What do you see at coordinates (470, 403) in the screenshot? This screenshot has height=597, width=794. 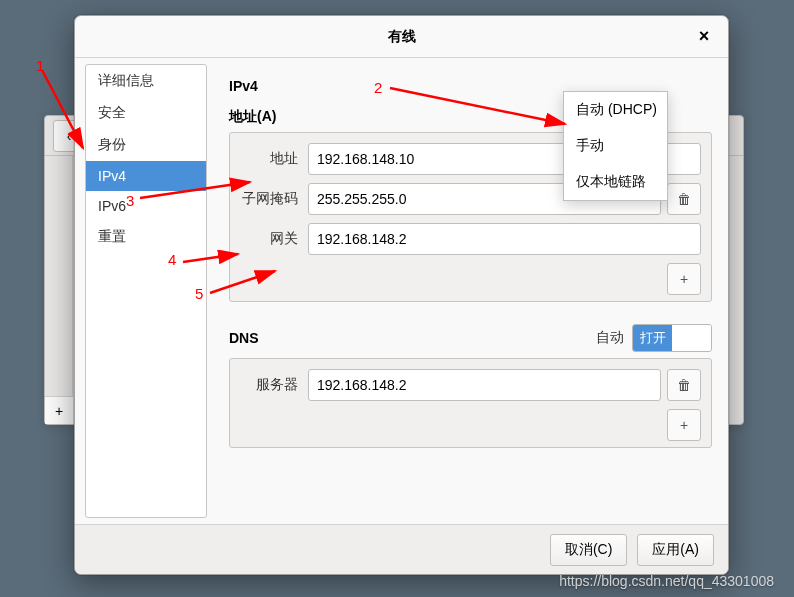 I see `dns-panel: 服务器 🗑 +` at bounding box center [470, 403].